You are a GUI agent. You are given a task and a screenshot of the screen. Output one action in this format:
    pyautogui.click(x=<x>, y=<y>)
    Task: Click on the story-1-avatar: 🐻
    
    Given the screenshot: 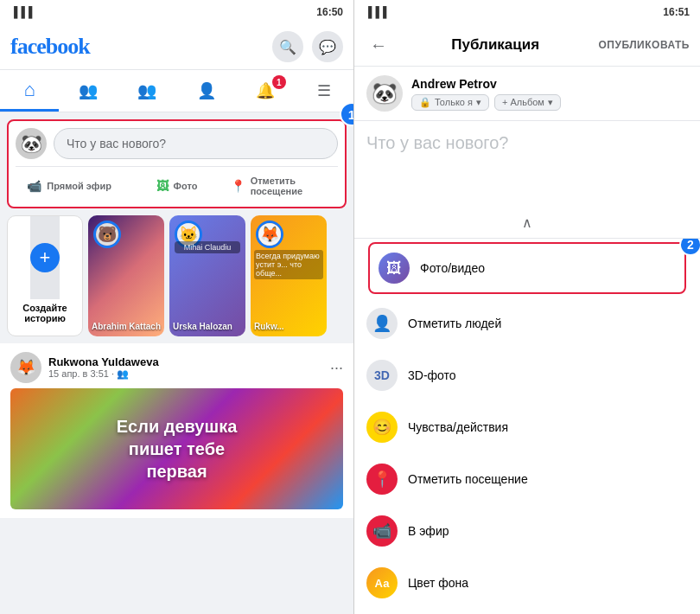 What is the action you would take?
    pyautogui.click(x=107, y=234)
    